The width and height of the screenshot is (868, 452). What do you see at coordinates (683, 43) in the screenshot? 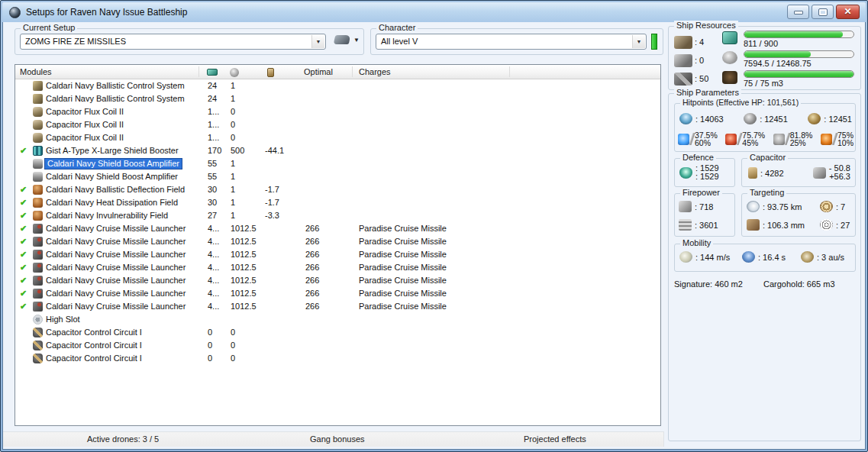
I see `turret-hardpoint-icon` at bounding box center [683, 43].